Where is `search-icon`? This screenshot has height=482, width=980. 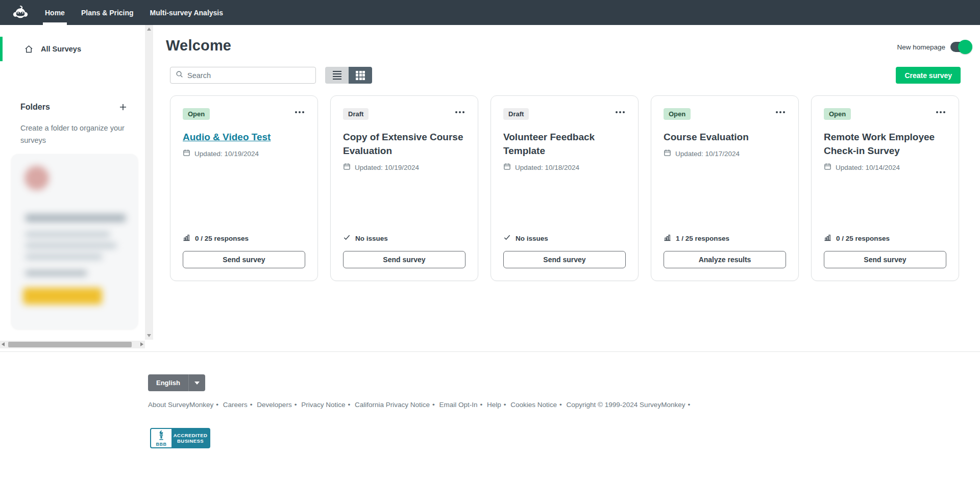
search-icon is located at coordinates (180, 75).